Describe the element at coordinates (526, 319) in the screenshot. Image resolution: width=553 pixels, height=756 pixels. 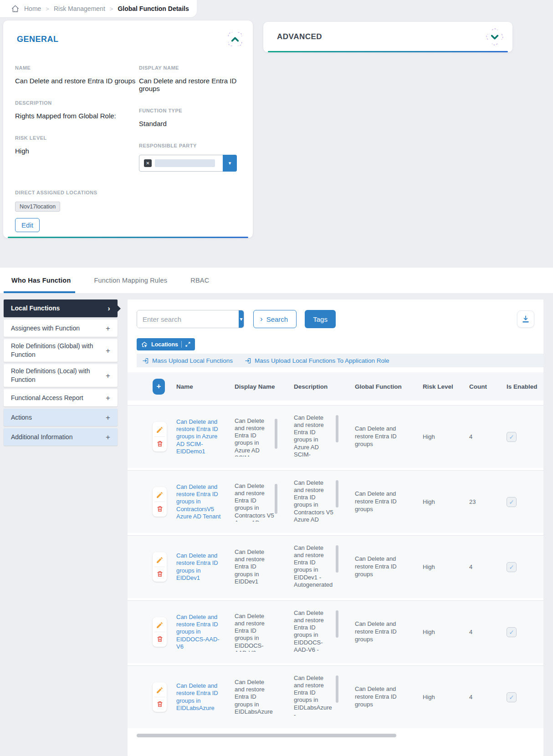
I see `download-icon` at that location.